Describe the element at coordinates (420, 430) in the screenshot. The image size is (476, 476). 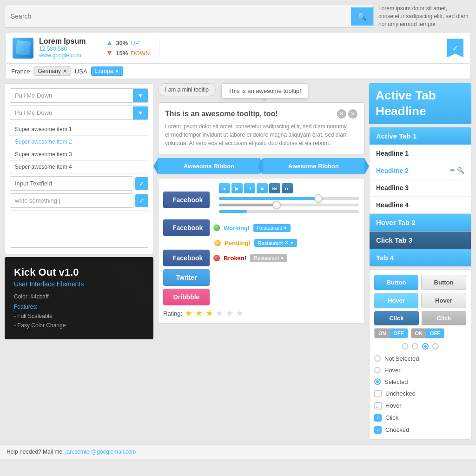
I see `checkbox-checked: ✓ Checked` at that location.